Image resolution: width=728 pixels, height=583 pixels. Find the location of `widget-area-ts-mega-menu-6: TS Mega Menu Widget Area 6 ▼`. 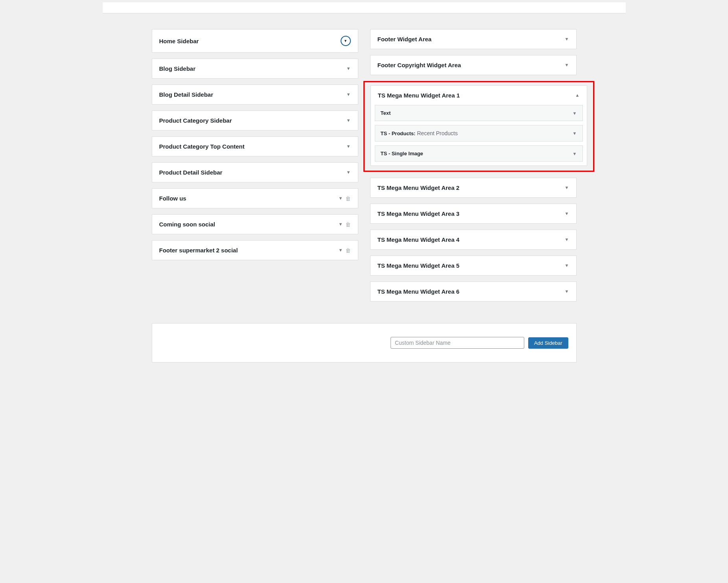

widget-area-ts-mega-menu-6: TS Mega Menu Widget Area 6 ▼ is located at coordinates (474, 292).